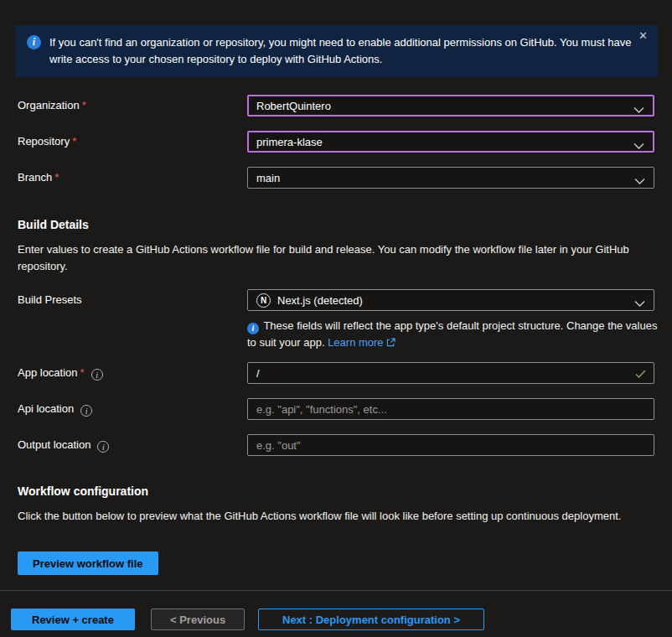 Image resolution: width=672 pixels, height=637 pixels. I want to click on organization-row: Organization* RobertQuintero, so click(336, 106).